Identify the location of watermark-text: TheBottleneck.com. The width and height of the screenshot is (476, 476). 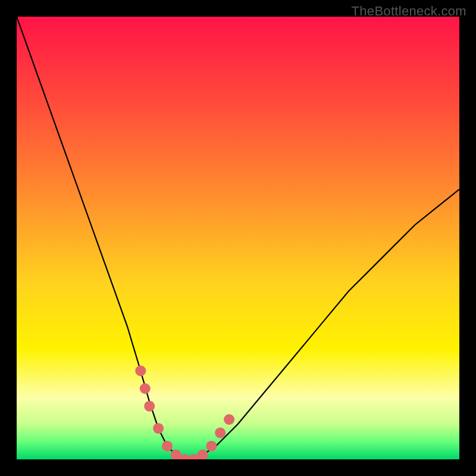
(409, 11).